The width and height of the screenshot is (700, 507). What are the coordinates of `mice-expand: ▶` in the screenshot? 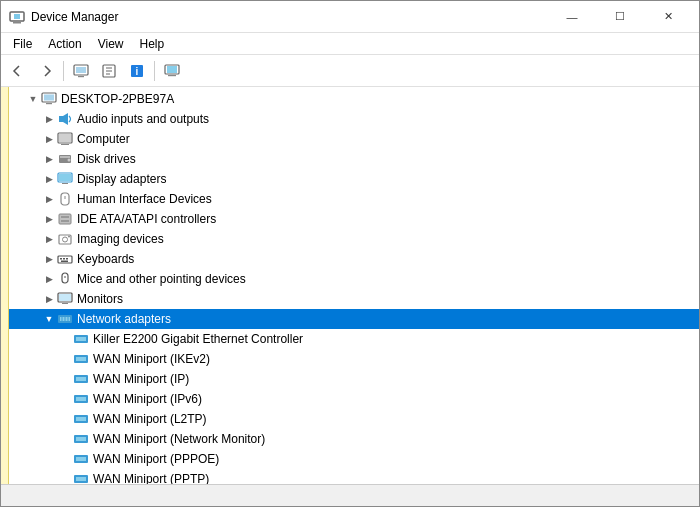 It's located at (49, 279).